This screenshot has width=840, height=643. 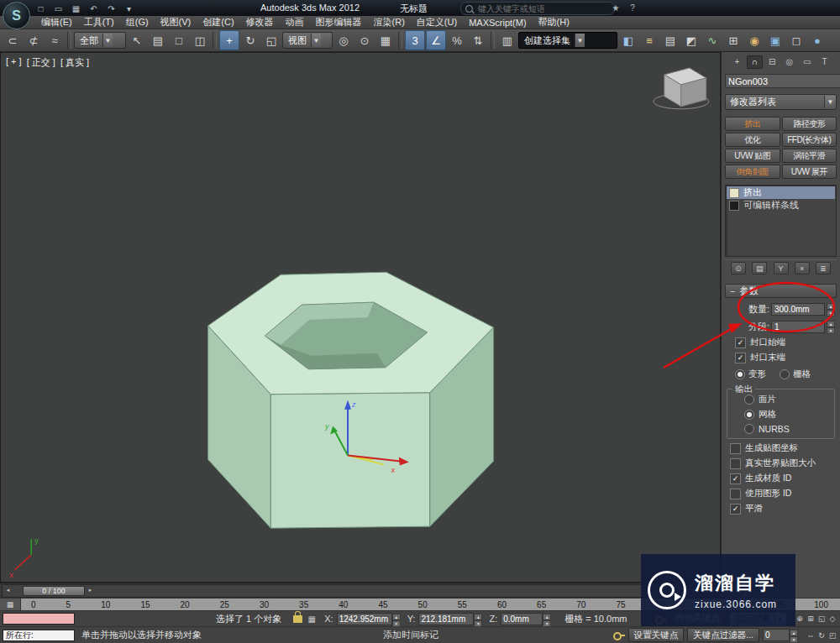 What do you see at coordinates (832, 619) in the screenshot?
I see `fov-icon: ◇` at bounding box center [832, 619].